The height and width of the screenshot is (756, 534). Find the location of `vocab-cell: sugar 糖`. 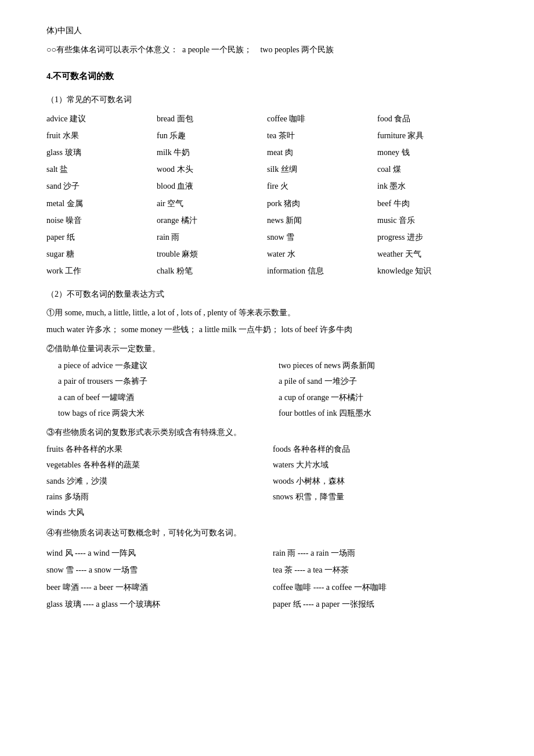

vocab-cell: sugar 糖 is located at coordinates (102, 254).